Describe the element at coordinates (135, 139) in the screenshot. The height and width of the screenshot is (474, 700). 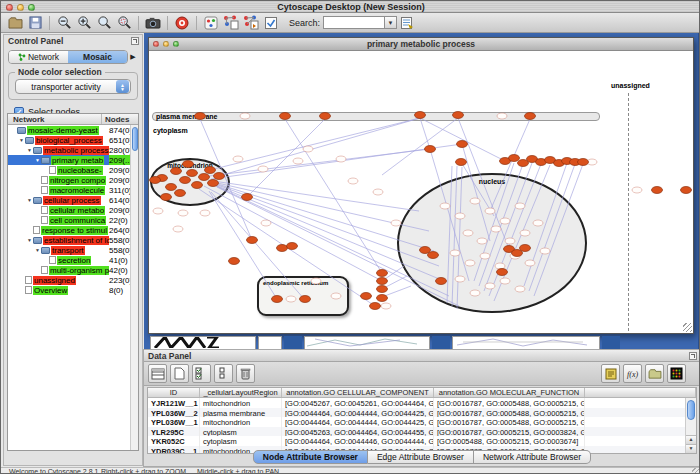
I see `tree-scrollbar-thumb` at that location.